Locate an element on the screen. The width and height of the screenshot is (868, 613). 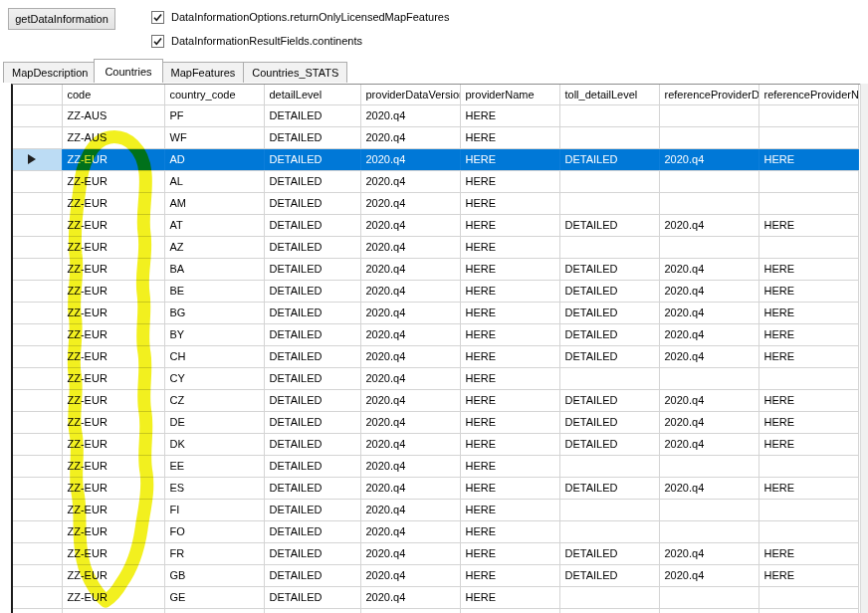
table-row: ZZ-EURALDETAILED2020.q4HERE is located at coordinates (436, 181).